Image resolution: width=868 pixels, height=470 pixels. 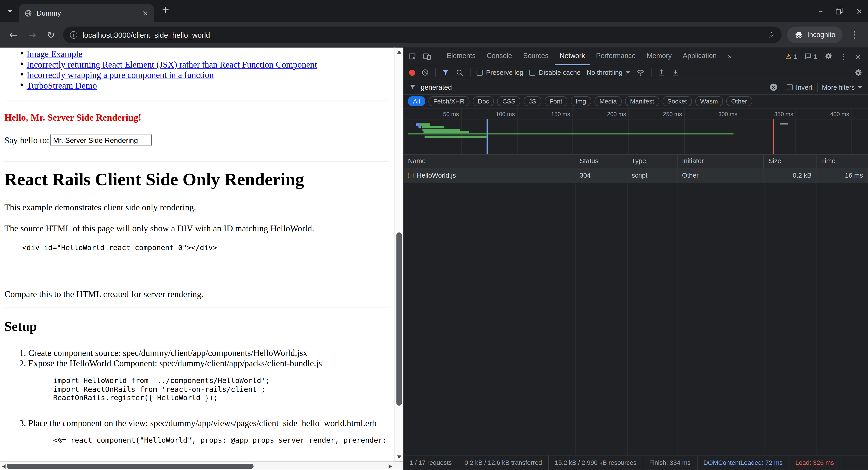 I want to click on horizontal-scrollbar, so click(x=197, y=466).